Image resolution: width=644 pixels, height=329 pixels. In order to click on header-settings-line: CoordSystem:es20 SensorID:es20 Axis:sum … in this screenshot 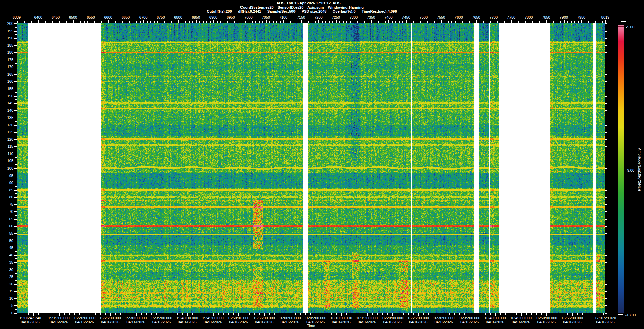, I will do `click(302, 7)`.